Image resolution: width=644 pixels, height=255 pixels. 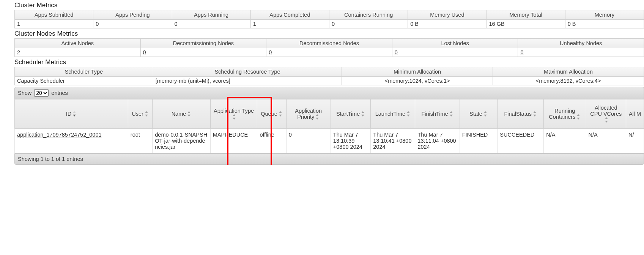 What do you see at coordinates (437, 141) in the screenshot?
I see `td-finish-time: Thu Mar 7 13:11:04 +0800 2024` at bounding box center [437, 141].